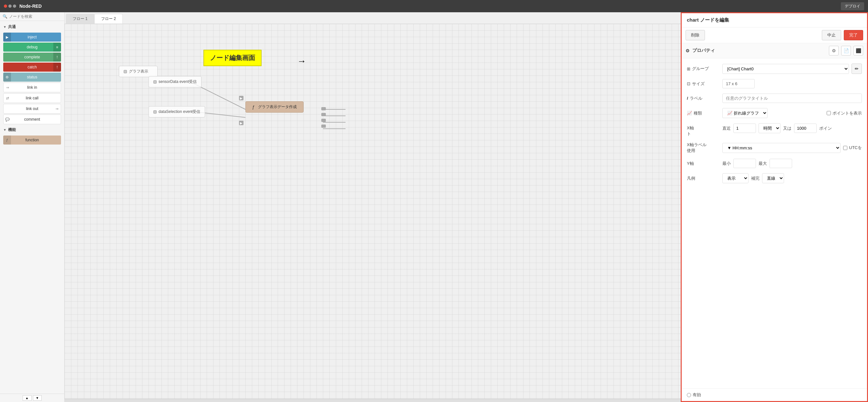 The height and width of the screenshot is (402, 868). What do you see at coordinates (852, 6) in the screenshot?
I see `deploy-button: デプロイ` at bounding box center [852, 6].